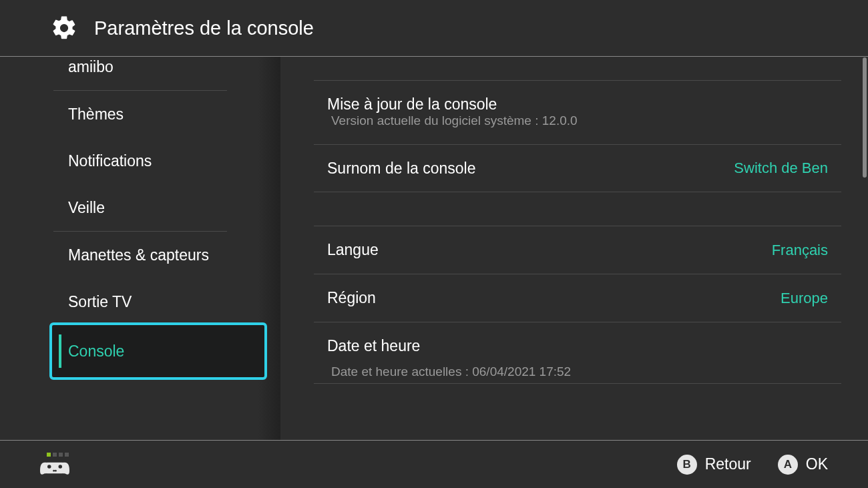 This screenshot has width=868, height=488. What do you see at coordinates (140, 255) in the screenshot?
I see `sidebar-item-controllers: Manettes & capteurs` at bounding box center [140, 255].